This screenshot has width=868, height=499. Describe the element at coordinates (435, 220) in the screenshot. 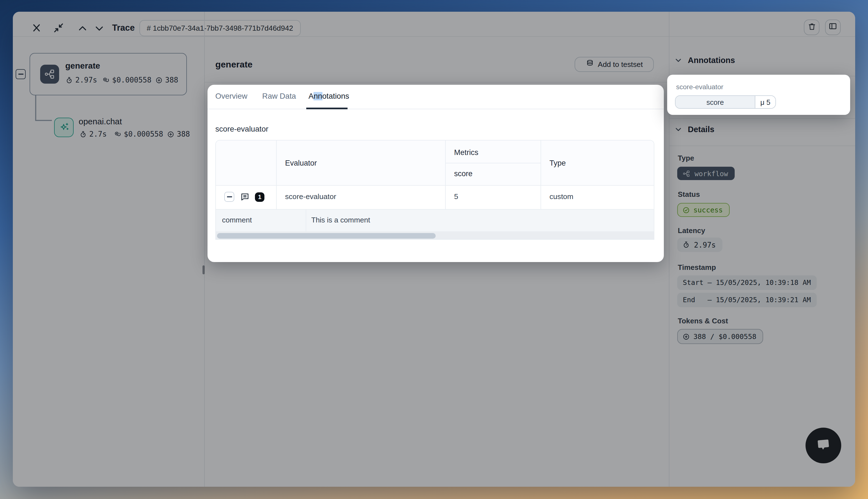

I see `comment-row` at that location.